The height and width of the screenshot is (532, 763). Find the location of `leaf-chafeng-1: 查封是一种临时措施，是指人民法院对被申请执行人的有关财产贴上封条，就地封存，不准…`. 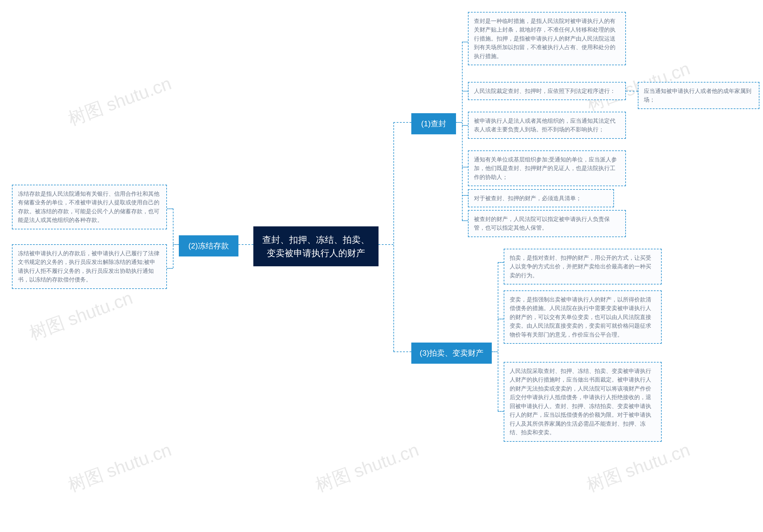

leaf-chafeng-1: 查封是一种临时措施，是指人民法院对被申请执行人的有关财产贴上封条，就地封存，不准… is located at coordinates (547, 39).